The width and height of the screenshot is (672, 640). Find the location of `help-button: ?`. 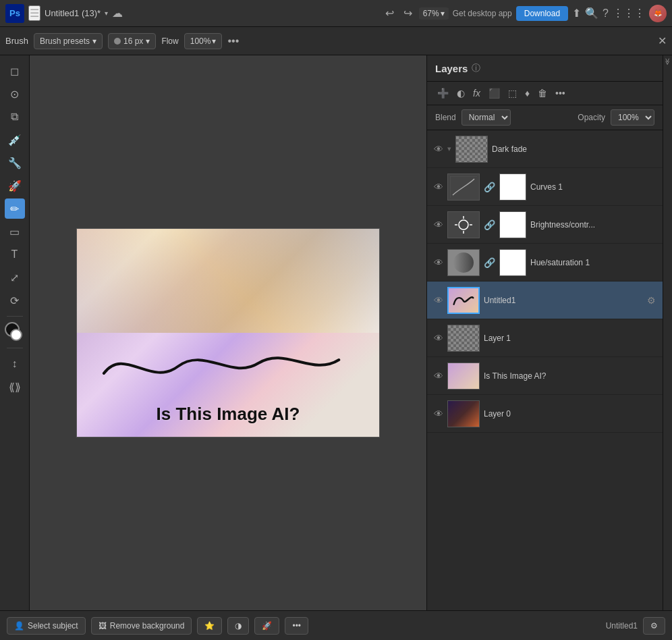

help-button: ? is located at coordinates (606, 14).